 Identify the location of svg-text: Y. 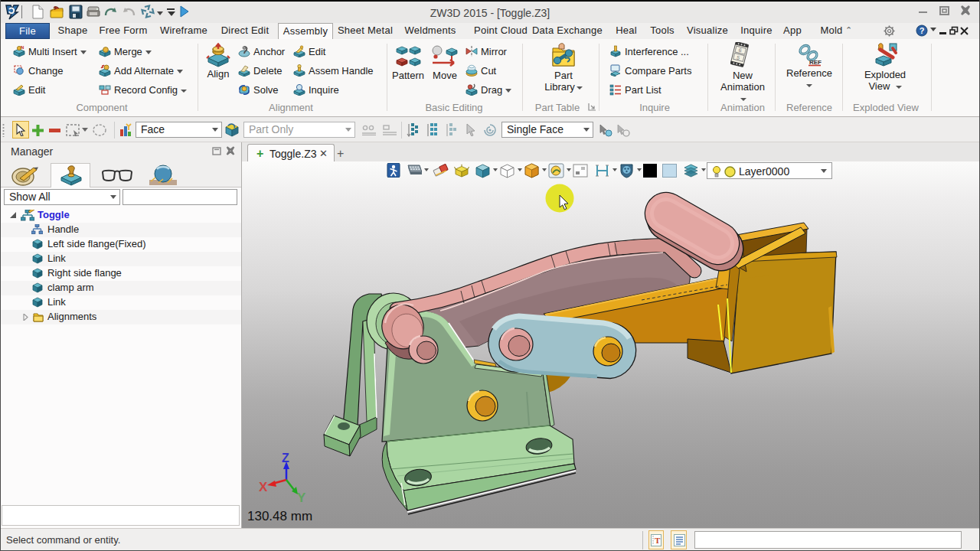
(302, 497).